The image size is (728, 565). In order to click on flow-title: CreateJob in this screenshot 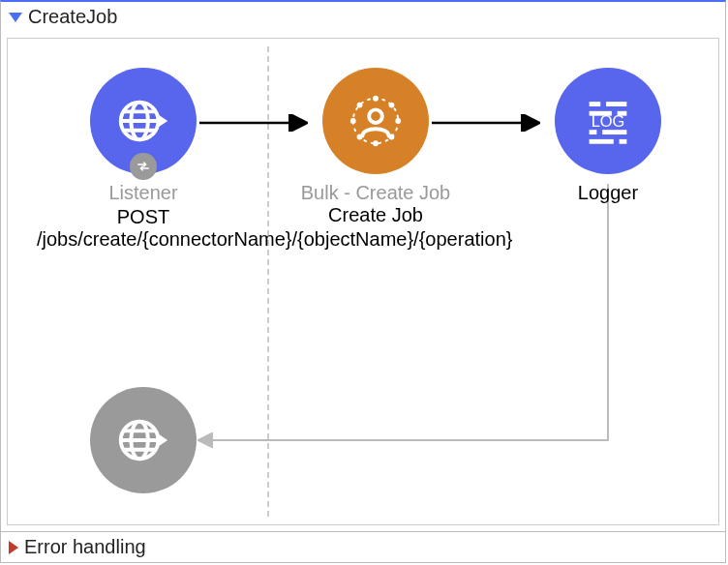, I will do `click(73, 17)`.